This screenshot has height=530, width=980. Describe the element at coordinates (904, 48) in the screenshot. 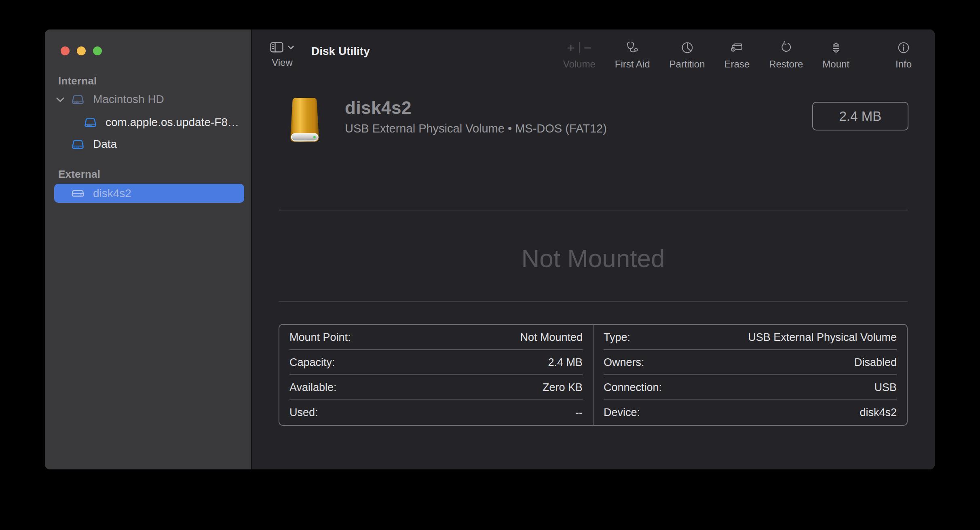

I see `info-icon` at that location.